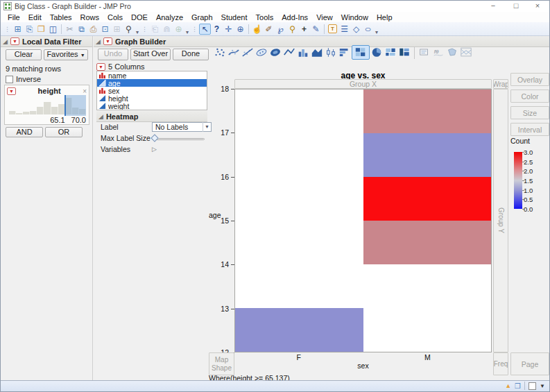 The image size is (550, 392). What do you see at coordinates (205, 29) in the screenshot?
I see `arrow-icon: ↖` at bounding box center [205, 29].